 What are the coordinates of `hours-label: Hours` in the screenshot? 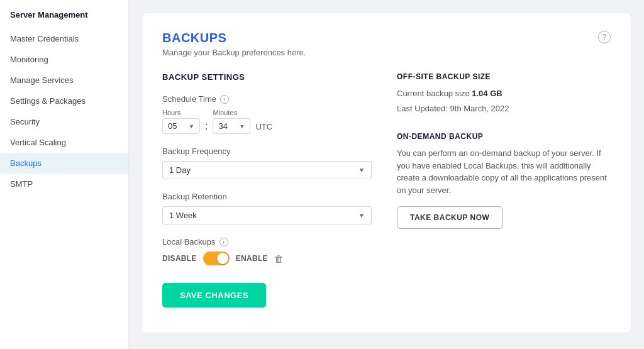 It's located at (181, 113).